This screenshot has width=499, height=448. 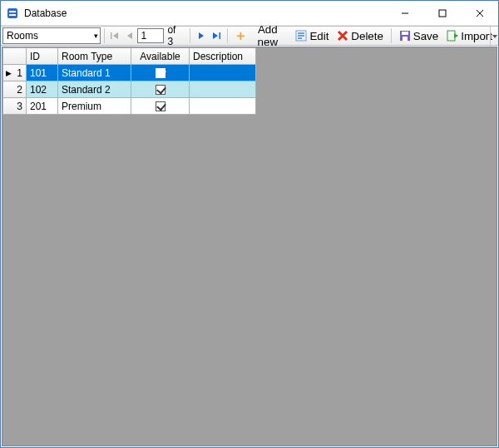 I want to click on column-header-available: Available, so click(x=161, y=57).